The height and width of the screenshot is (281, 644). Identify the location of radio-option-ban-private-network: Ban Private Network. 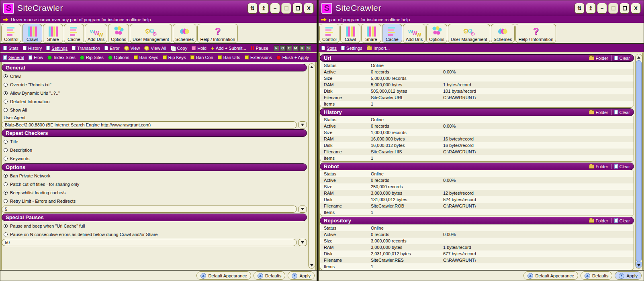
(154, 176).